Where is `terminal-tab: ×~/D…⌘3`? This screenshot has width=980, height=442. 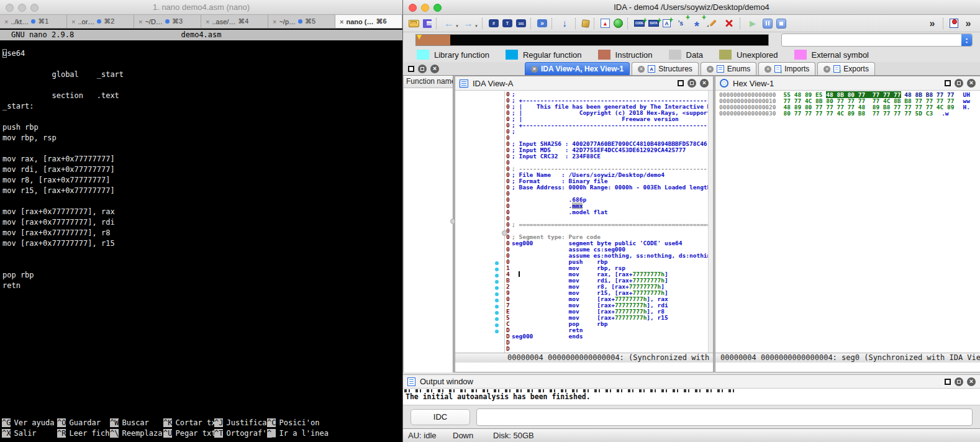 terminal-tab: ×~/D…⌘3 is located at coordinates (168, 21).